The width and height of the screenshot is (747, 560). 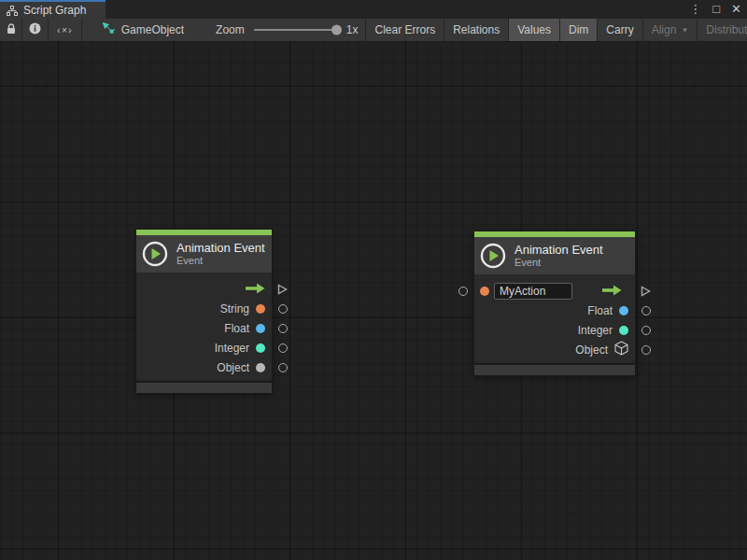 I want to click on zoom-value: 1x, so click(x=353, y=30).